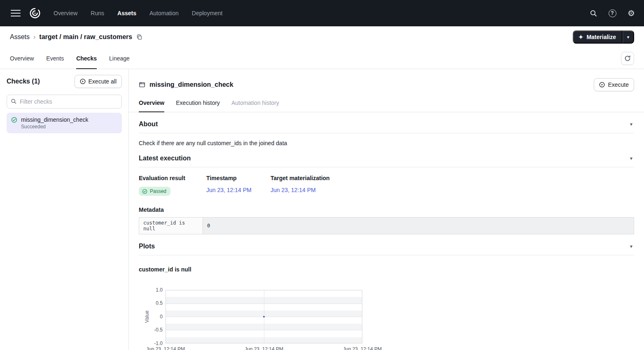 Image resolution: width=644 pixels, height=350 pixels. What do you see at coordinates (16, 120) in the screenshot?
I see `check-success-icon` at bounding box center [16, 120].